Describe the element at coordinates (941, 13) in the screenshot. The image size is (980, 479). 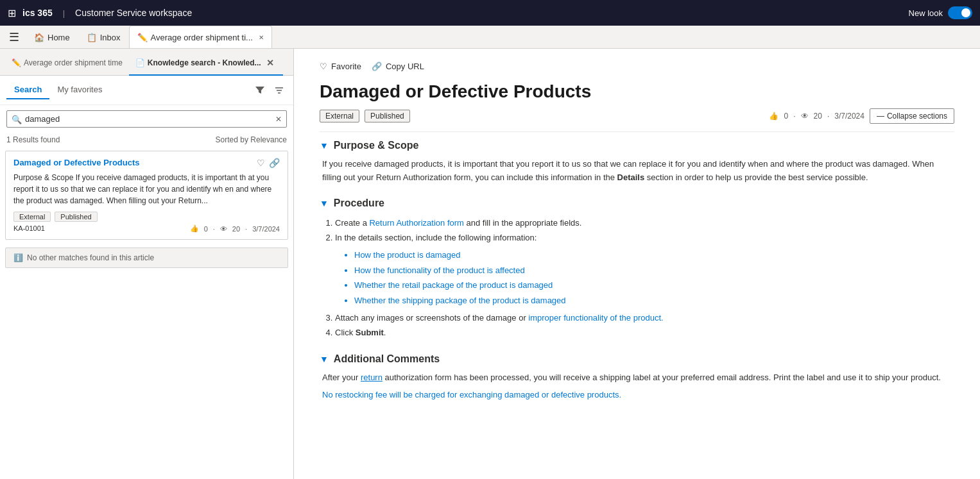
I see `top-bar-right: New look` at that location.